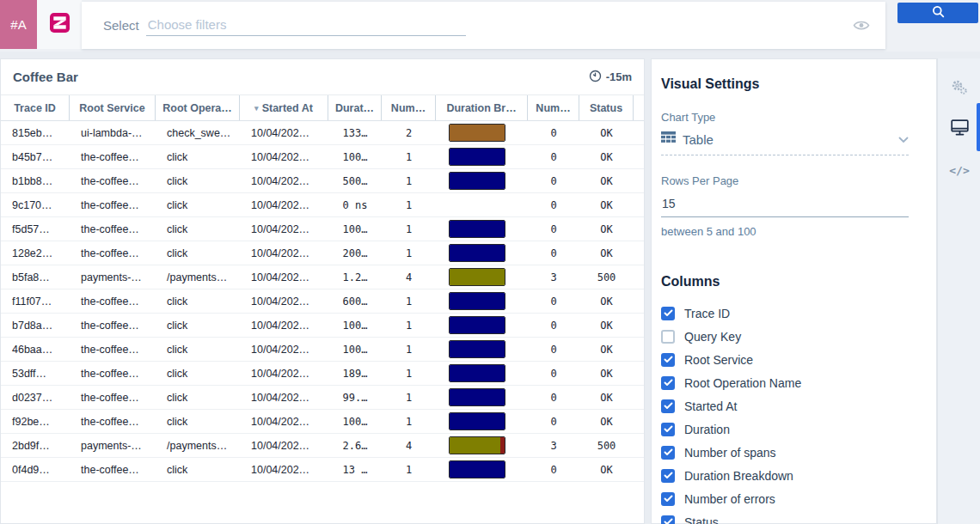  I want to click on column-toggle-row: Query Key, so click(785, 337).